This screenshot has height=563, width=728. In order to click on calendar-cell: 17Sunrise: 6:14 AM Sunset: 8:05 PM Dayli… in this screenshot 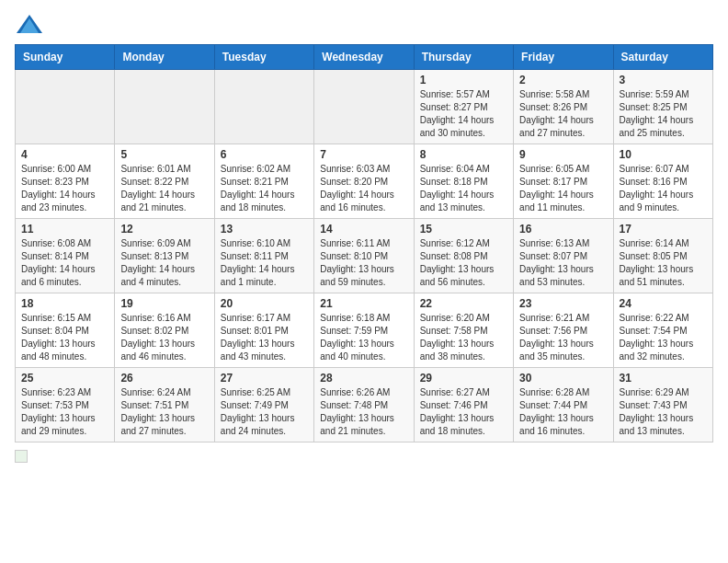, I will do `click(663, 256)`.